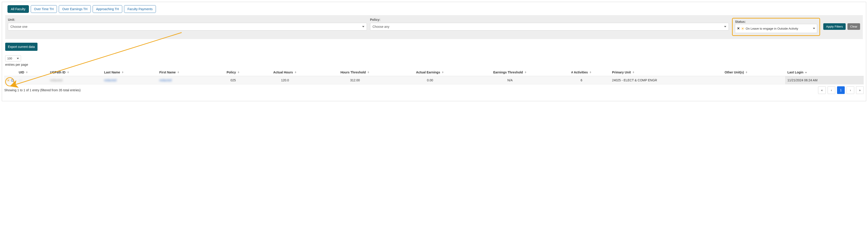  Describe the element at coordinates (832, 90) in the screenshot. I see `page-prev-button: ‹` at that location.